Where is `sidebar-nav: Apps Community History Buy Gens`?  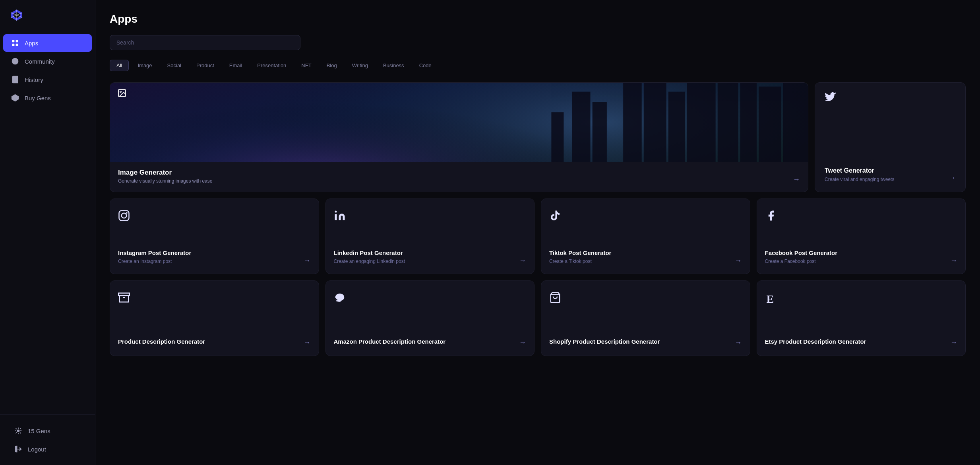
sidebar-nav: Apps Community History Buy Gens is located at coordinates (48, 222).